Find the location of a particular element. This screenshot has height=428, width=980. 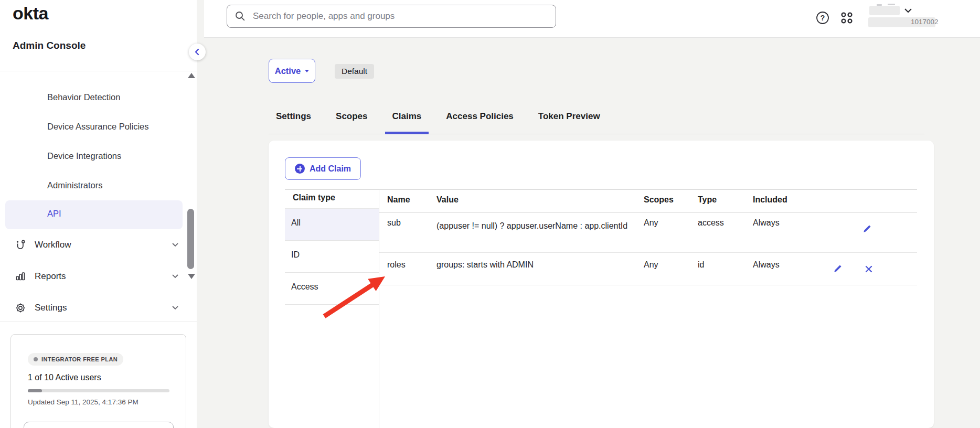

claim-type-divider is located at coordinates (379, 308).